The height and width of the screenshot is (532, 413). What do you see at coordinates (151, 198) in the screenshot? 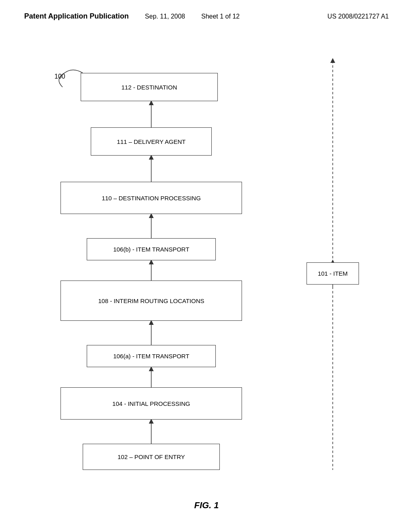
I see `box-destination-processing: 110 – DESTINATION PROCESSING` at bounding box center [151, 198].